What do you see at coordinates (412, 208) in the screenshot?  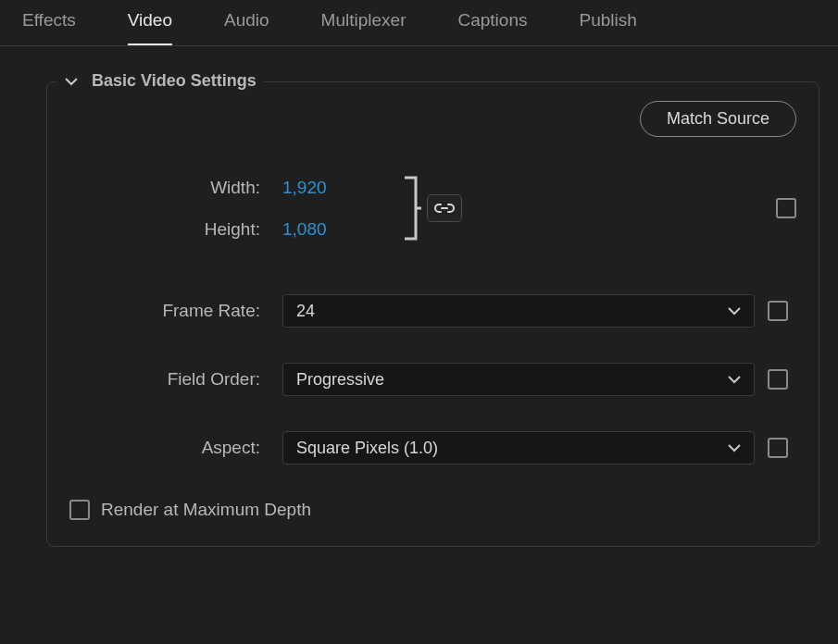 I see `bracket-icon` at bounding box center [412, 208].